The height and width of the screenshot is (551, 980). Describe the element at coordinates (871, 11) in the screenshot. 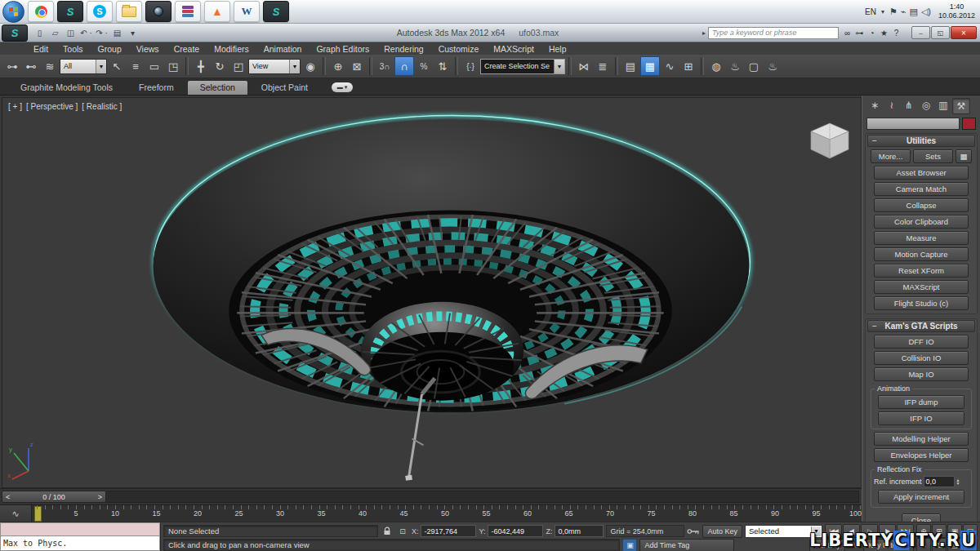

I see `language-indicator: EN` at that location.